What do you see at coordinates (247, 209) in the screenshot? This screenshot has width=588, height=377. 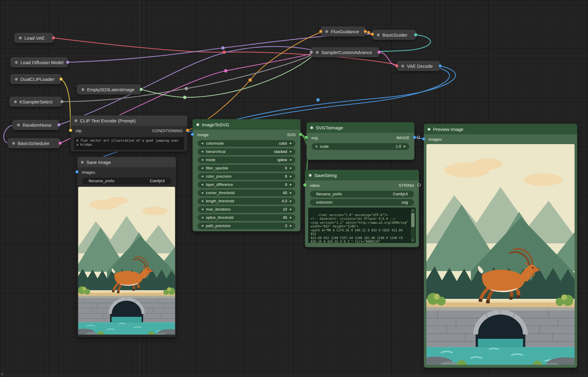 I see `widget-max-iterations: ◀ max_iterations 10 ▶` at bounding box center [247, 209].